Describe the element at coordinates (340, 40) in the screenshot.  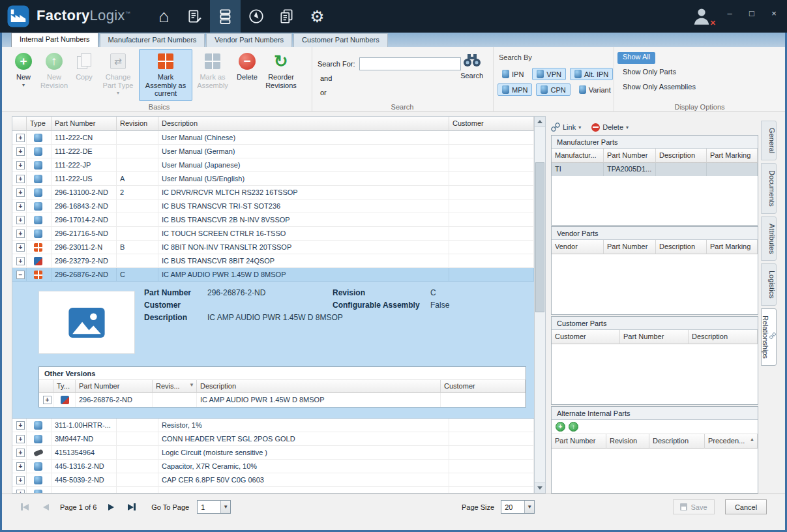
I see `tab-customer-part-numbers: Customer Part Numbers` at that location.